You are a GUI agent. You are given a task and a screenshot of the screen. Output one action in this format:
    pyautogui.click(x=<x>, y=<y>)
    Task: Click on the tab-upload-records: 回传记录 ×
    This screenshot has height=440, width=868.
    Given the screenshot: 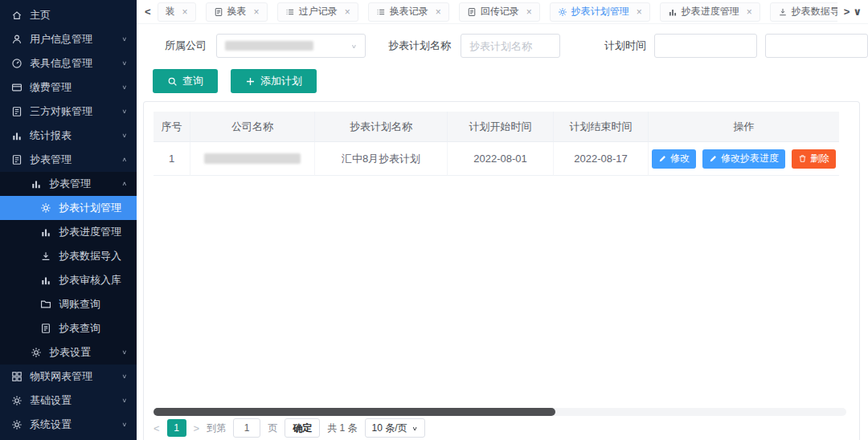 What is the action you would take?
    pyautogui.click(x=500, y=12)
    